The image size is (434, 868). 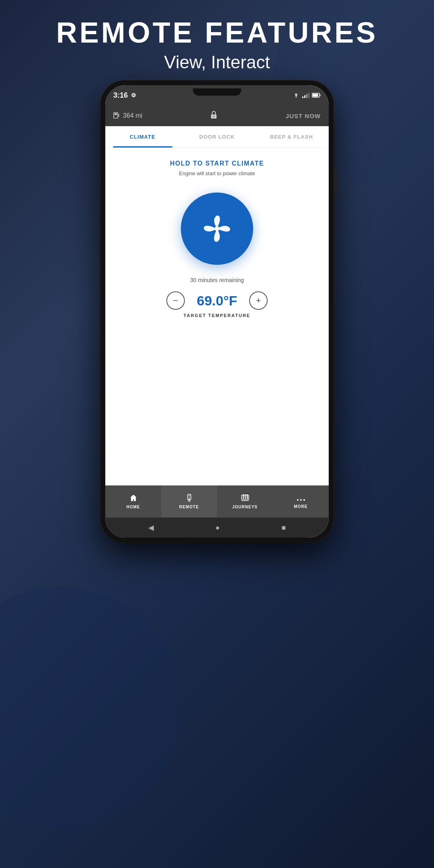 I want to click on hold-title: HOLD TO START CLIMATE, so click(x=217, y=164).